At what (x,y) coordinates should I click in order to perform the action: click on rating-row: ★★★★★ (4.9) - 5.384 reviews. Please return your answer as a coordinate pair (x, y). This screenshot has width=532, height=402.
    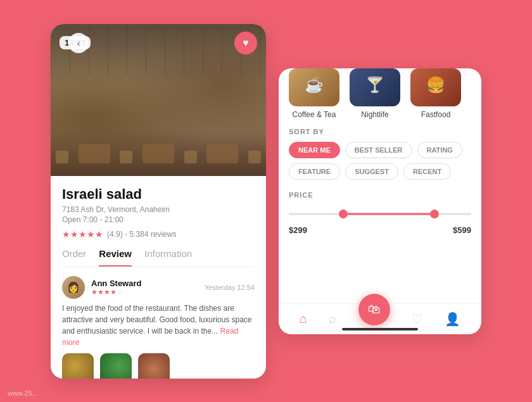
    Looking at the image, I should click on (158, 234).